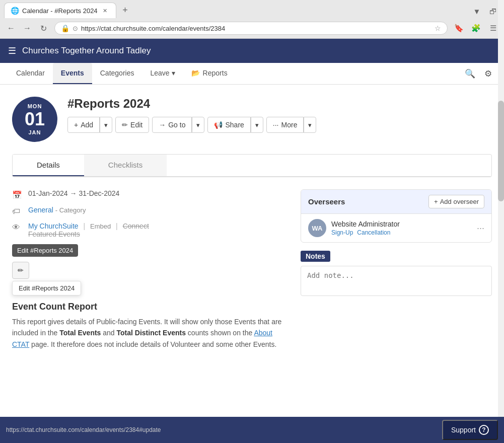 Image resolution: width=504 pixels, height=443 pixels. Describe the element at coordinates (459, 201) in the screenshot. I see `add-overseer-label: Add overseer` at that location.